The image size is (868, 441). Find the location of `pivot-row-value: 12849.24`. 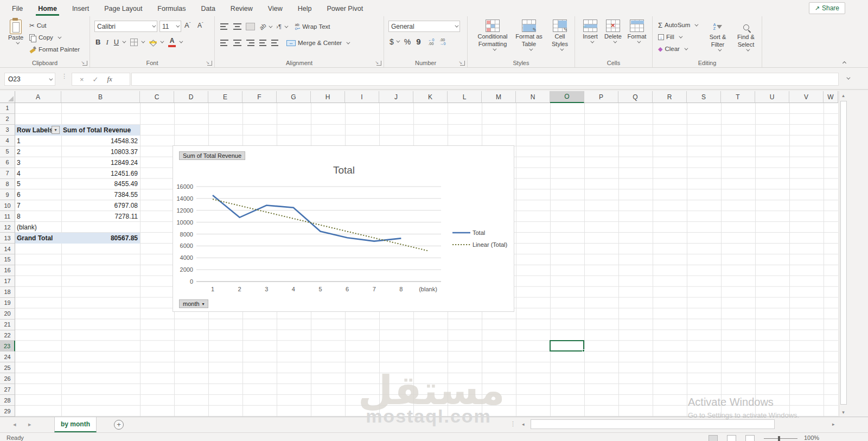

pivot-row-value: 12849.24 is located at coordinates (101, 163).